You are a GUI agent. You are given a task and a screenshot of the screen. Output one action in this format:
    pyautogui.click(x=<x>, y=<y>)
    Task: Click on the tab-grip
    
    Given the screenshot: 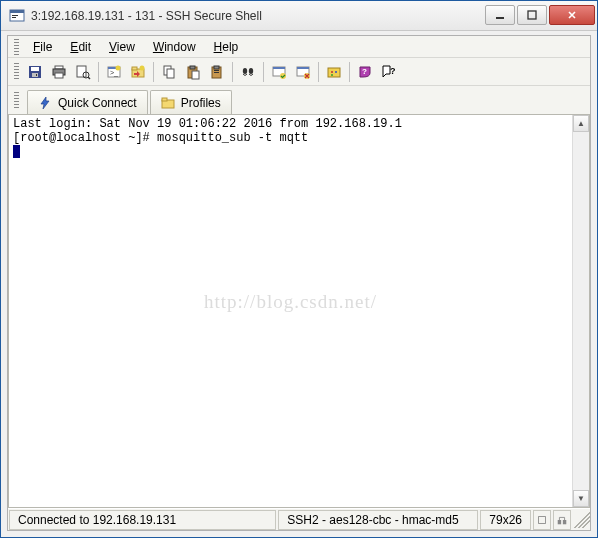 What is the action you would take?
    pyautogui.click(x=16, y=101)
    